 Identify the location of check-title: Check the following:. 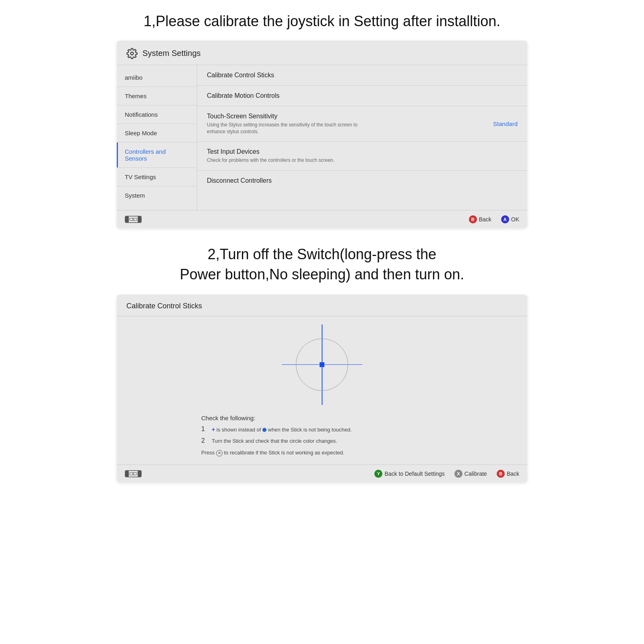
(322, 418).